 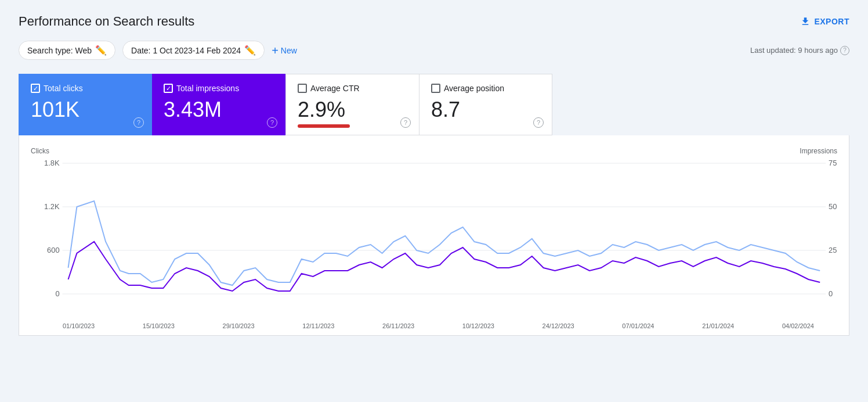 What do you see at coordinates (638, 326) in the screenshot?
I see `x-label-7: 07/01/2024` at bounding box center [638, 326].